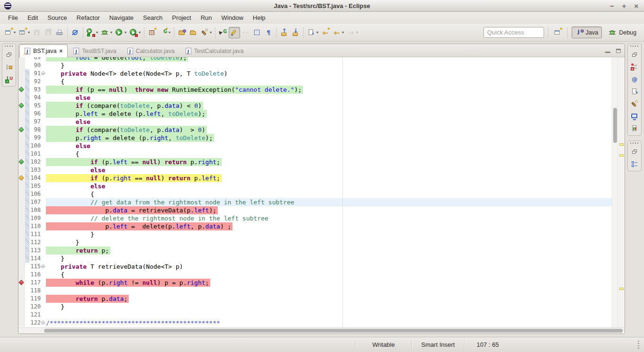 The image size is (644, 352). What do you see at coordinates (44, 51) in the screenshot?
I see `tab-bst-java: ⚠BST.java×` at bounding box center [44, 51].